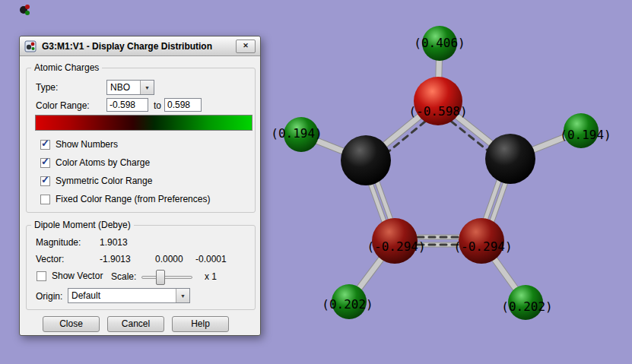 The height and width of the screenshot is (364, 632). I want to click on origin-label: Origin:, so click(49, 296).